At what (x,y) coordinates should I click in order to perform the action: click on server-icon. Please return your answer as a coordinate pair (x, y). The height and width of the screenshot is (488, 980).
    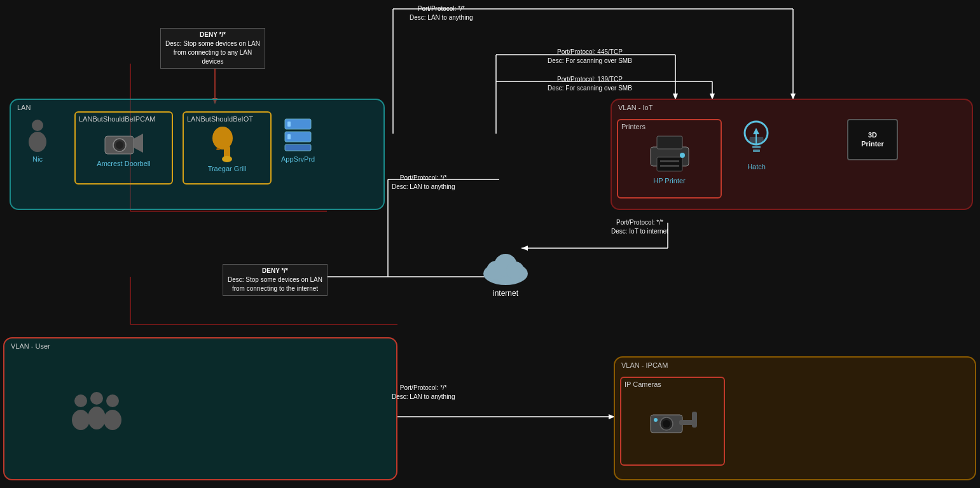
    Looking at the image, I should click on (298, 135).